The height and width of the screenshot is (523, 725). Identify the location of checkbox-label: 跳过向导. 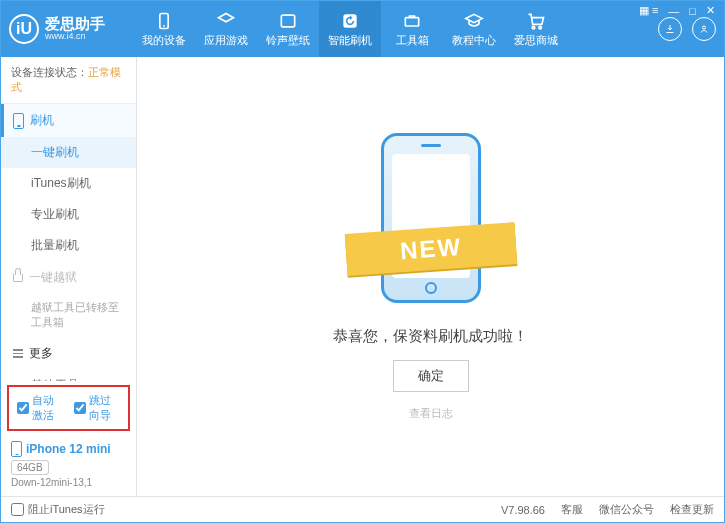
(105, 408).